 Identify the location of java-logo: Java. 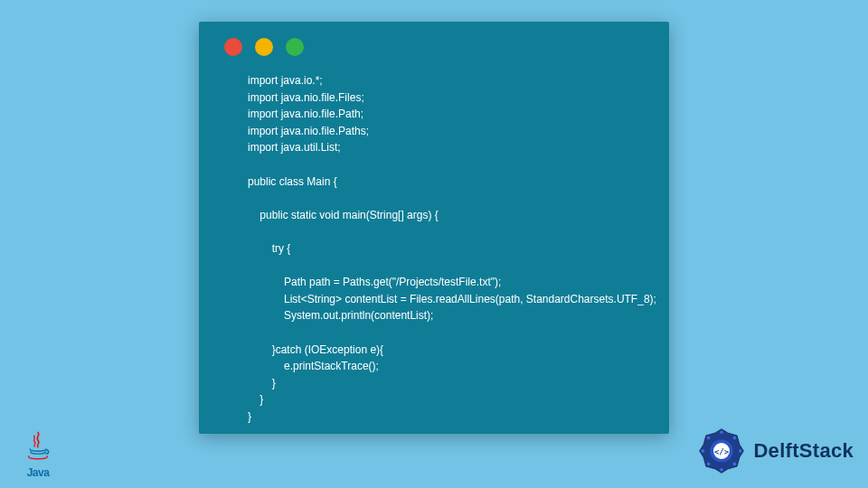
(38, 455).